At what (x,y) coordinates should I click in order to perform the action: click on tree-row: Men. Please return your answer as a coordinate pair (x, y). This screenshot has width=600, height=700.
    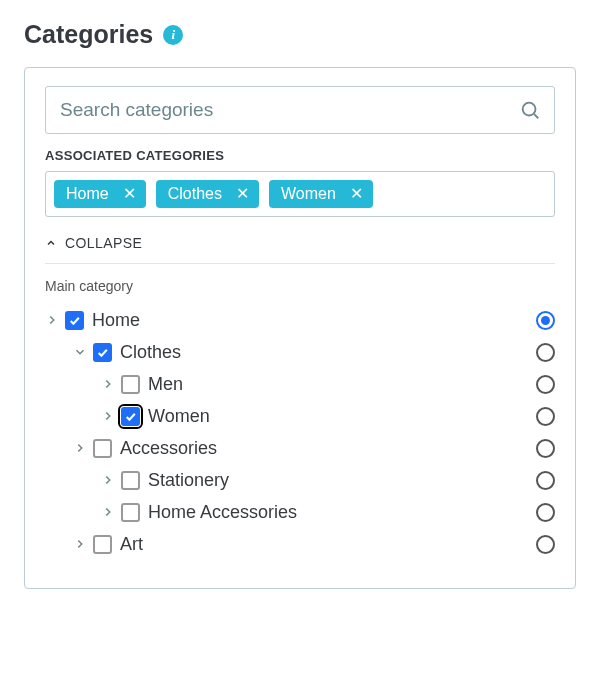
    Looking at the image, I should click on (300, 384).